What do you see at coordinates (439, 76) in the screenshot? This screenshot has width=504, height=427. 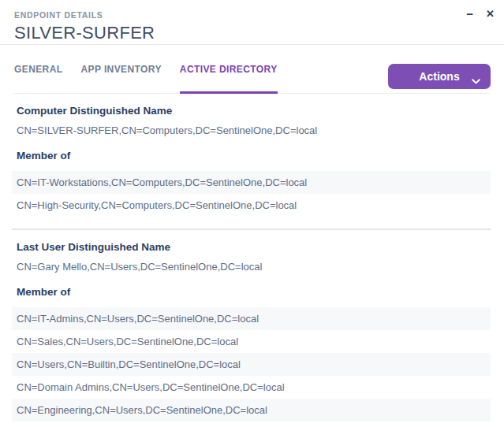 I see `actions-button: Actions` at bounding box center [439, 76].